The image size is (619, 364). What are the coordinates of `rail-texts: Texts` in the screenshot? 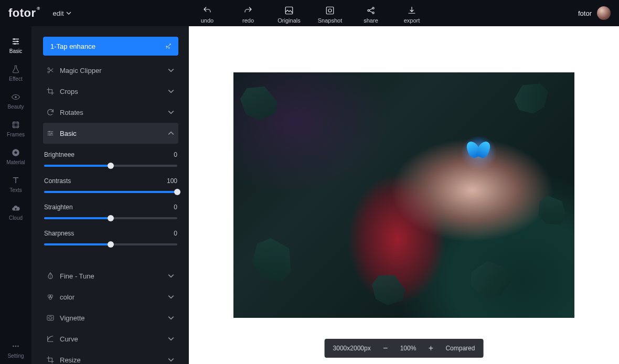 It's located at (16, 185).